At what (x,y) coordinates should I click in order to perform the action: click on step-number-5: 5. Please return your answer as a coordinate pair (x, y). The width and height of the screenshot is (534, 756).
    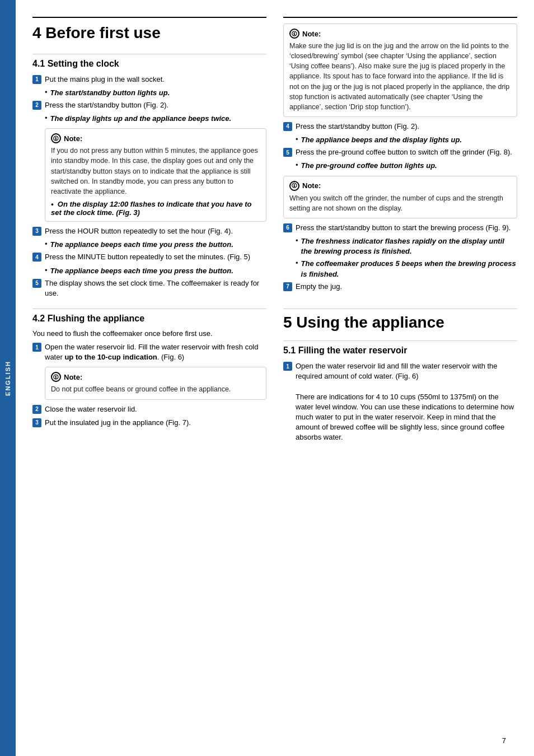
    Looking at the image, I should click on (37, 283).